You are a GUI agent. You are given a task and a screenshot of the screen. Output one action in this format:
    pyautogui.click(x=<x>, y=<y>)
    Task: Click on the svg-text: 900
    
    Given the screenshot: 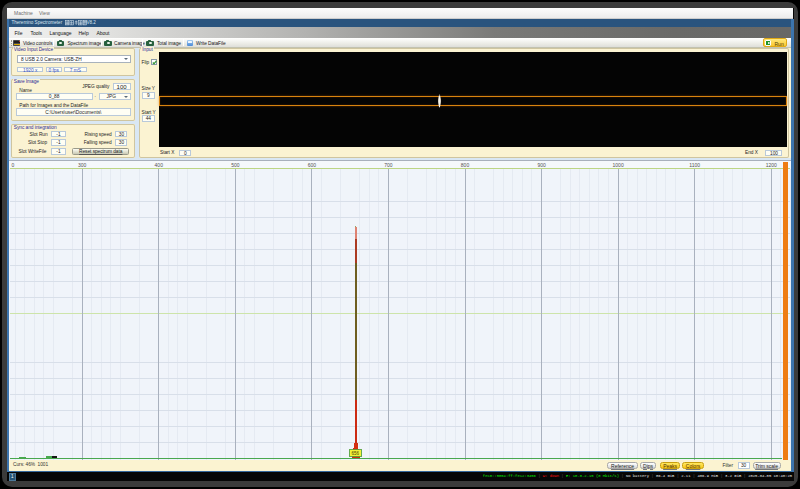 What is the action you would take?
    pyautogui.click(x=542, y=165)
    